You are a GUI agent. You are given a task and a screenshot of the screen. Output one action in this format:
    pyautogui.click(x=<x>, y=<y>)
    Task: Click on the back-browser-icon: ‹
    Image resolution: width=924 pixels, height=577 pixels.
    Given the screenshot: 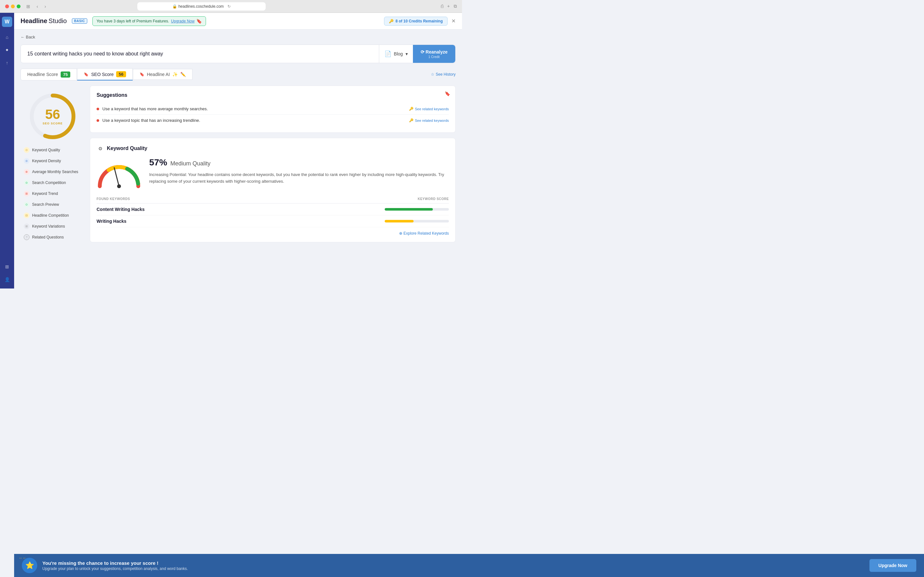 What is the action you would take?
    pyautogui.click(x=37, y=6)
    